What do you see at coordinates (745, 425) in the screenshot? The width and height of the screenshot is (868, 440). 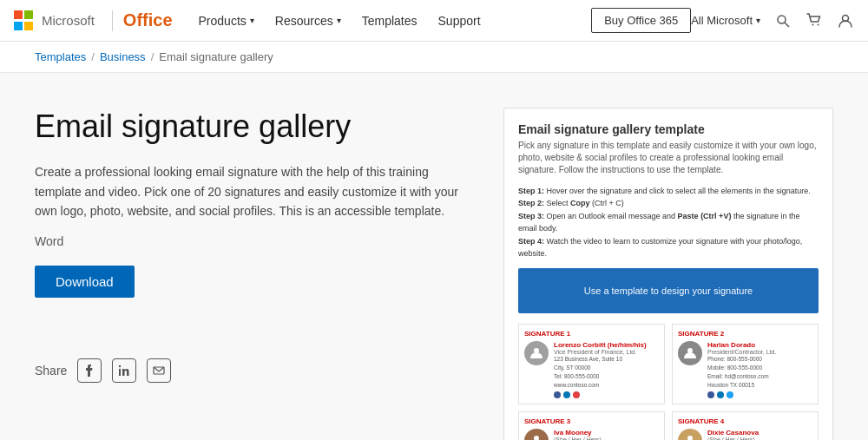 I see `signature-card-4: SIGNATURE 4 Dixie Casanova (She / Her / …` at bounding box center [745, 425].